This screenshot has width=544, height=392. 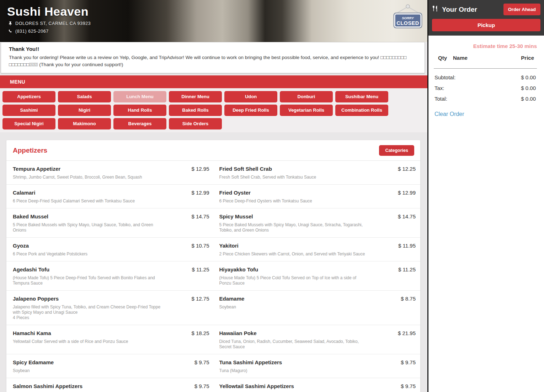 What do you see at coordinates (200, 169) in the screenshot?
I see `menu-item-price: $ 12.95` at bounding box center [200, 169].